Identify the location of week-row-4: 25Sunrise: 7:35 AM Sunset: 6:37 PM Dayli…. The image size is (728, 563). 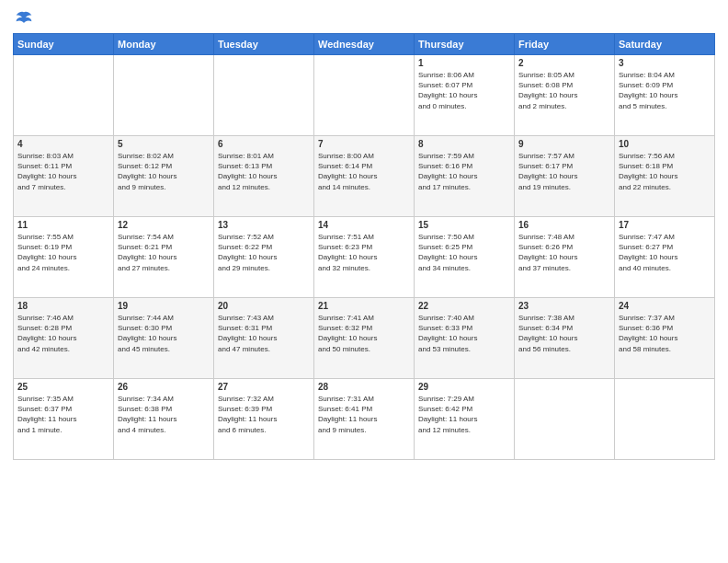
(364, 419).